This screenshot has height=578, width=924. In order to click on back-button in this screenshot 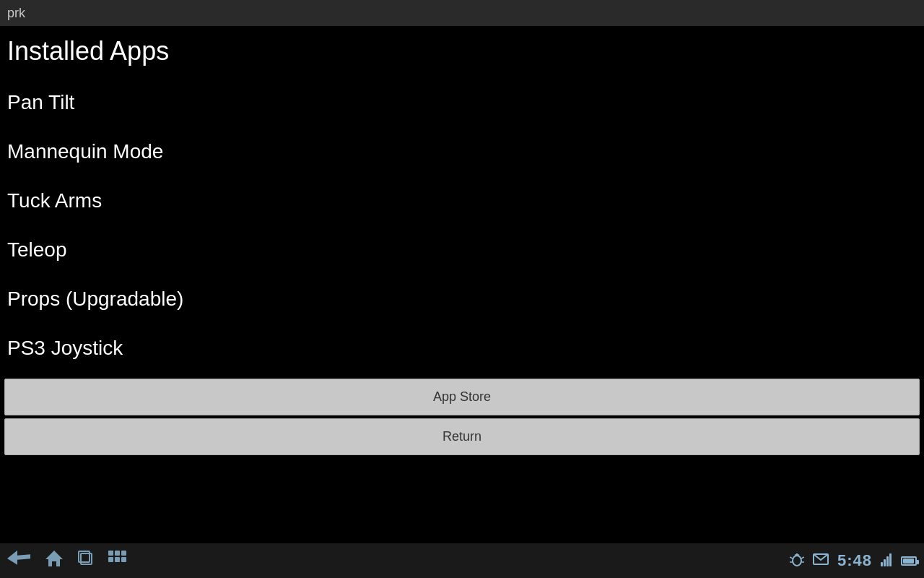, I will do `click(19, 561)`.